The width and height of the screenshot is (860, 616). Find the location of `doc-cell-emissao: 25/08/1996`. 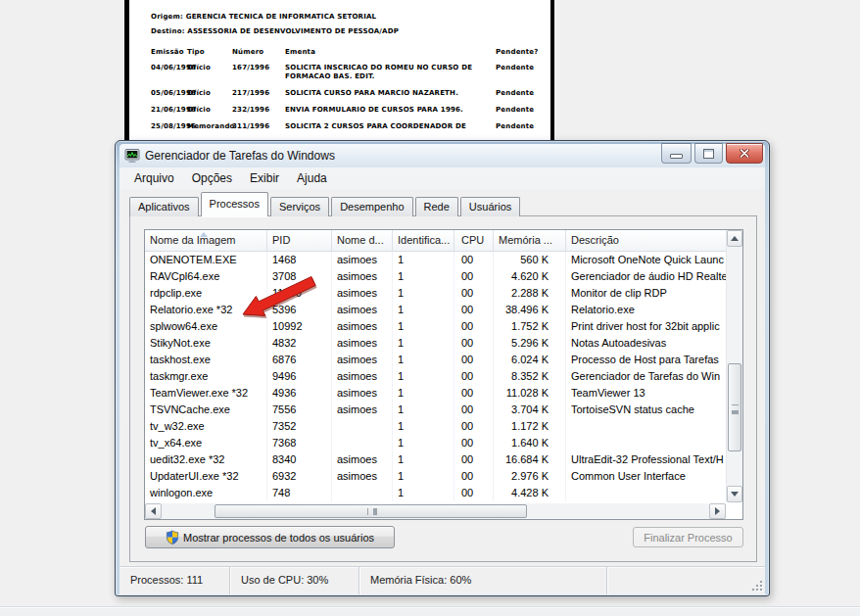

doc-cell-emissao: 25/08/1996 is located at coordinates (168, 127).